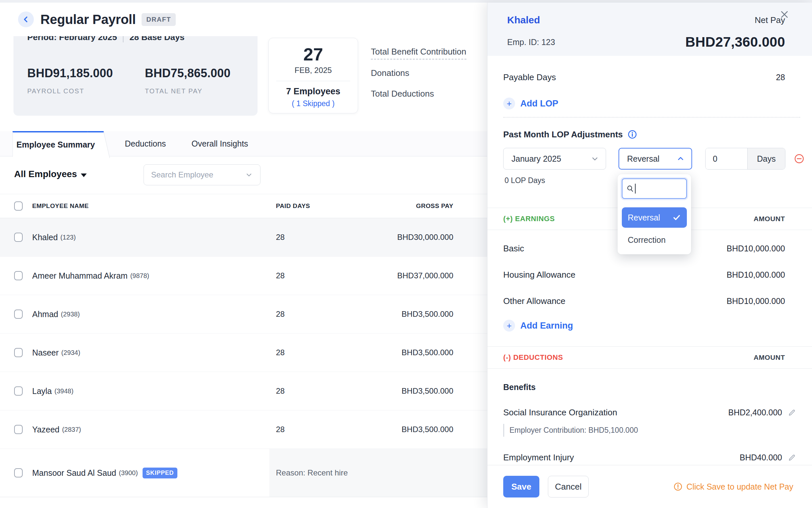 This screenshot has width=812, height=508. Describe the element at coordinates (244, 391) in the screenshot. I see `table-row: Layla(3948) 28 BHD3,500.000` at that location.